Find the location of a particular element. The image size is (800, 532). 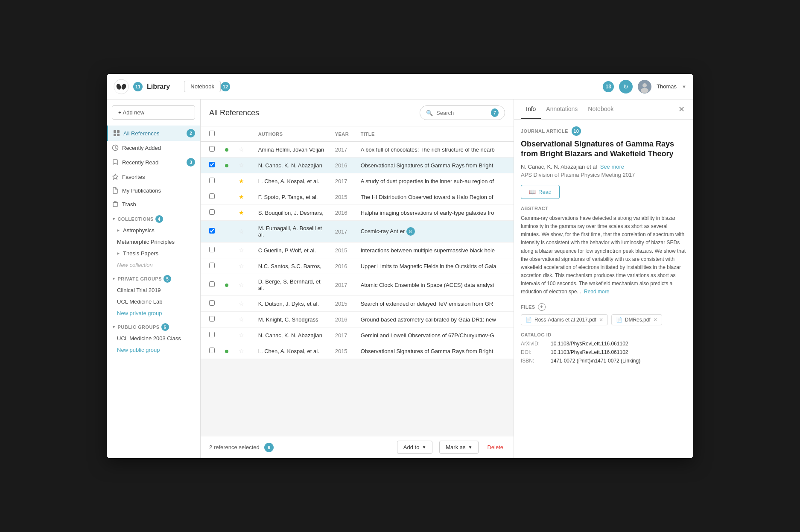

sidebar-item-recently-read: Recently Read 3 is located at coordinates (154, 162).